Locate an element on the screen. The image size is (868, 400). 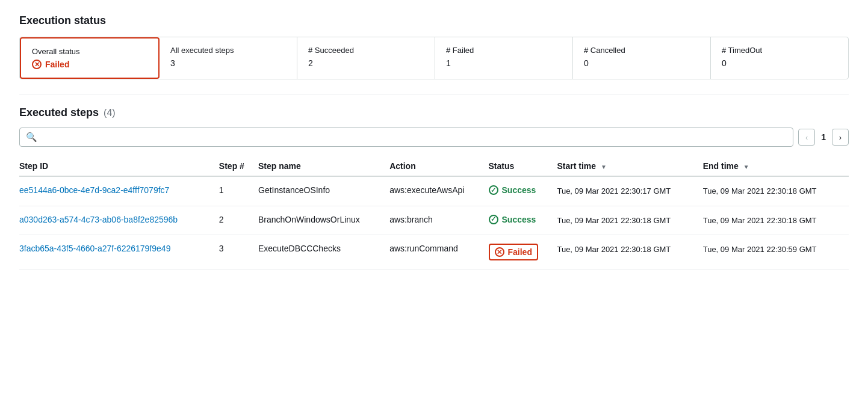
col-header-status: Status is located at coordinates (523, 166).